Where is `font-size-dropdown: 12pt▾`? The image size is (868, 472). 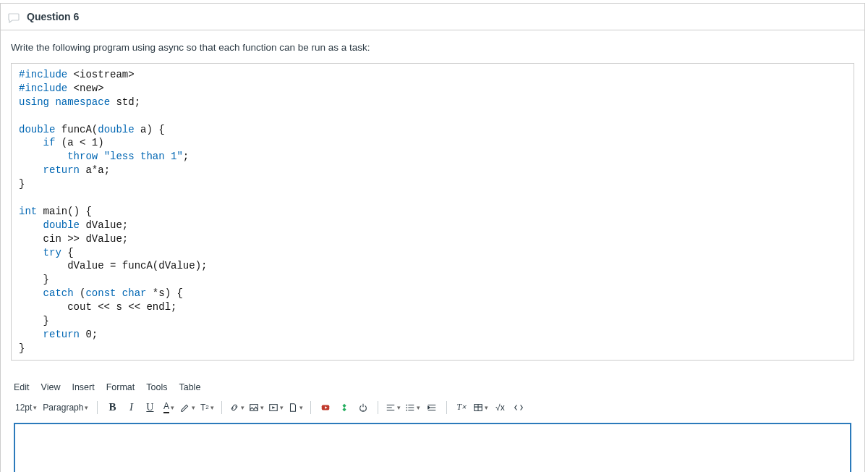 font-size-dropdown: 12pt▾ is located at coordinates (26, 408).